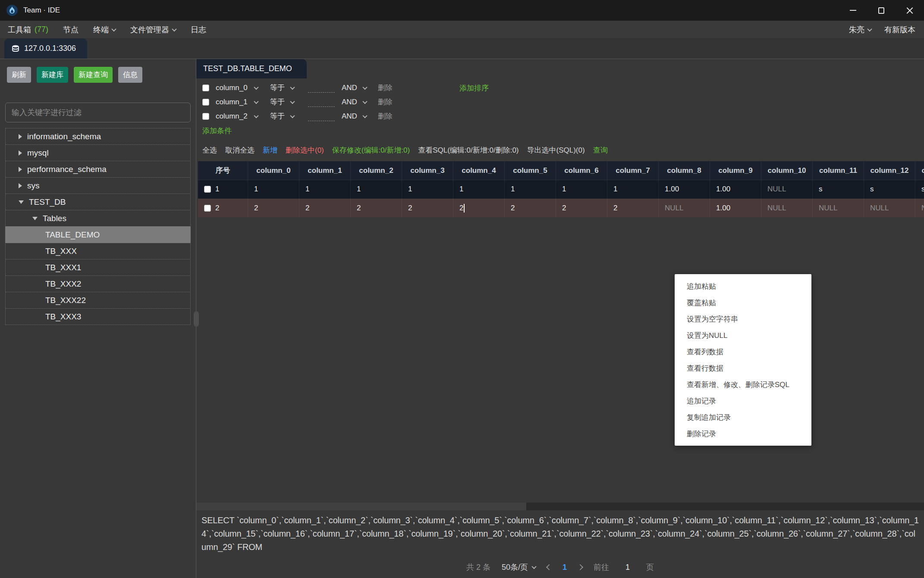 The image size is (924, 578). What do you see at coordinates (240, 150) in the screenshot?
I see `deselect-all-link: 取消全选` at bounding box center [240, 150].